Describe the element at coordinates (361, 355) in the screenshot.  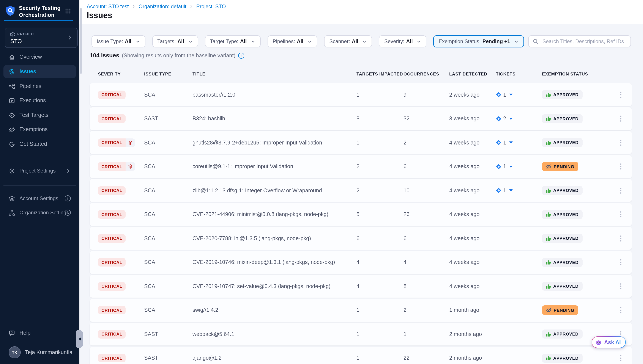
I see `table-row: CRITICAL SAST django@1.2 1 22 2 months a…` at that location.